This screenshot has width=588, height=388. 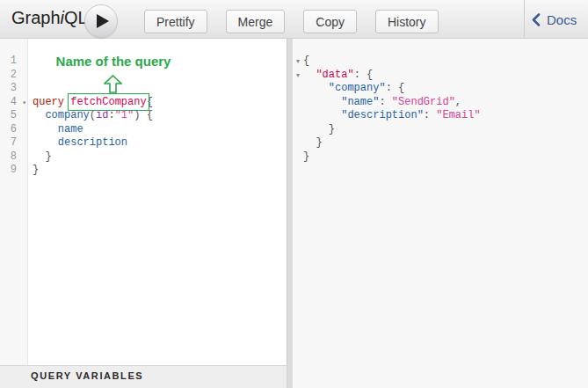 I want to click on execute-query-button, so click(x=101, y=21).